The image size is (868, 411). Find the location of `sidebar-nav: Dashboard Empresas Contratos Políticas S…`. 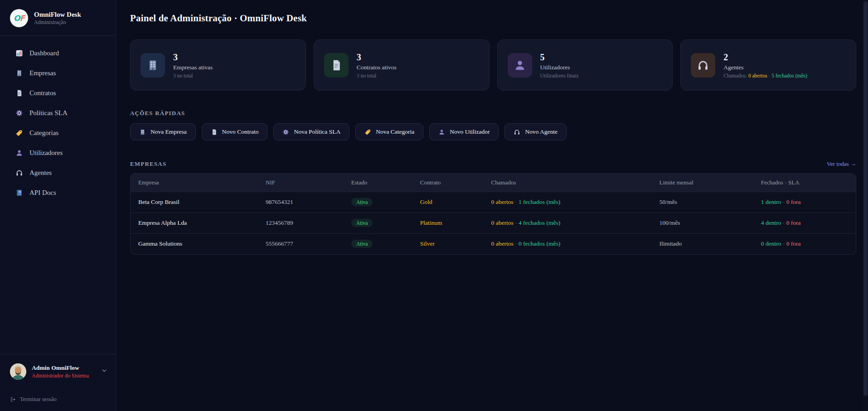

sidebar-nav: Dashboard Empresas Contratos Políticas S… is located at coordinates (58, 119).